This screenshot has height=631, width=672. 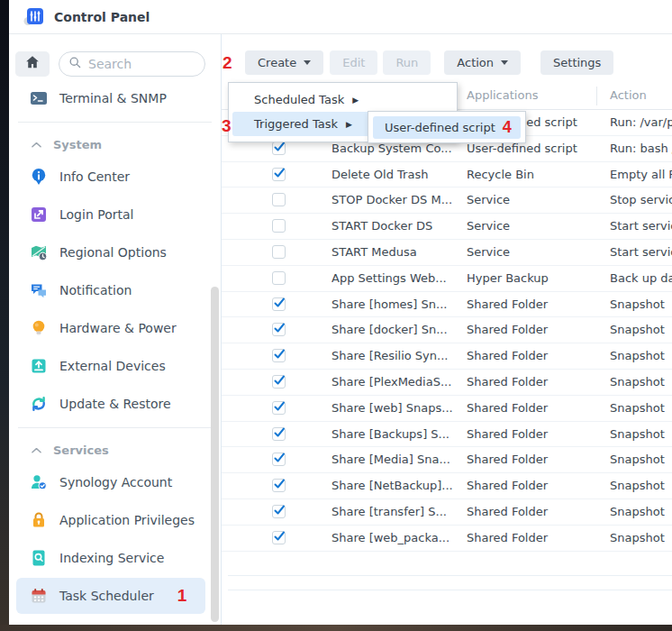 What do you see at coordinates (115, 215) in the screenshot?
I see `sidebar-item-login-portal: Login Portal` at bounding box center [115, 215].